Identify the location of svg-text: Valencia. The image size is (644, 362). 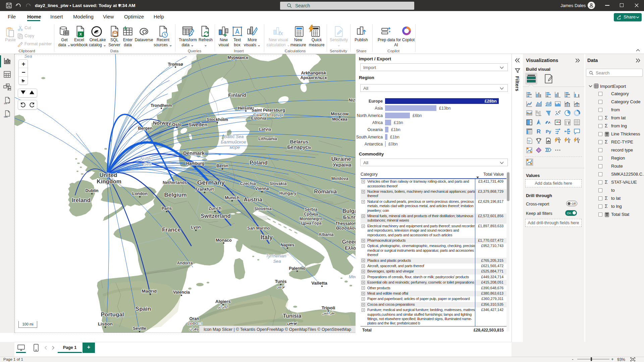
(182, 292).